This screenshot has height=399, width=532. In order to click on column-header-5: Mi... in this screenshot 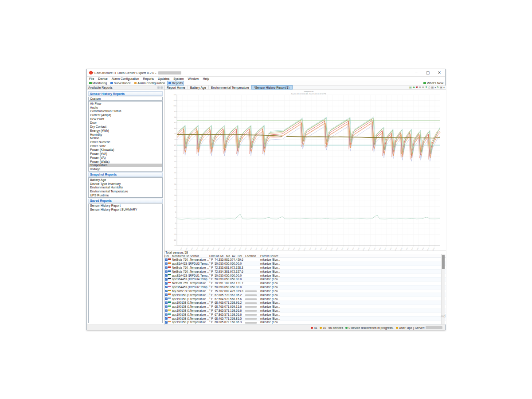, I will do `click(223, 256)`.